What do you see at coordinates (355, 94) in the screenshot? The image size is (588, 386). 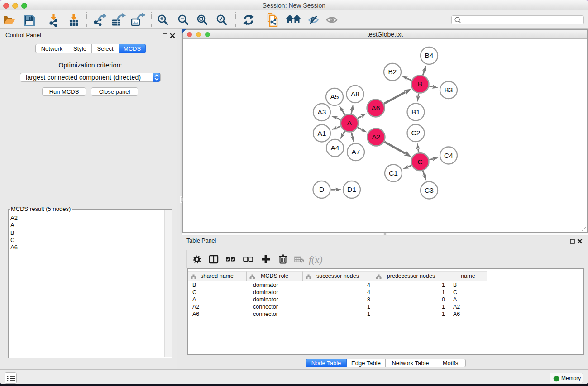 I see `svg-text: A8` at bounding box center [355, 94].